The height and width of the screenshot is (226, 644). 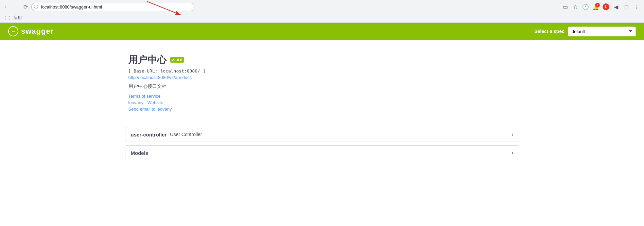 What do you see at coordinates (601, 7) in the screenshot?
I see `browser-actions: ▭ ☆ 🕐 🔔 0 L ◀ ◻ ⋮` at bounding box center [601, 7].